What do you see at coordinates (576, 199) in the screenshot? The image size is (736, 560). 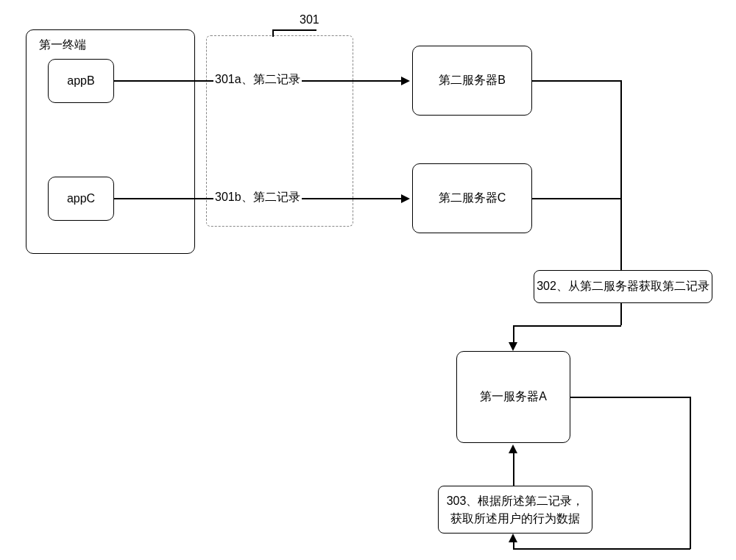 I see `line-serverc-right` at bounding box center [576, 199].